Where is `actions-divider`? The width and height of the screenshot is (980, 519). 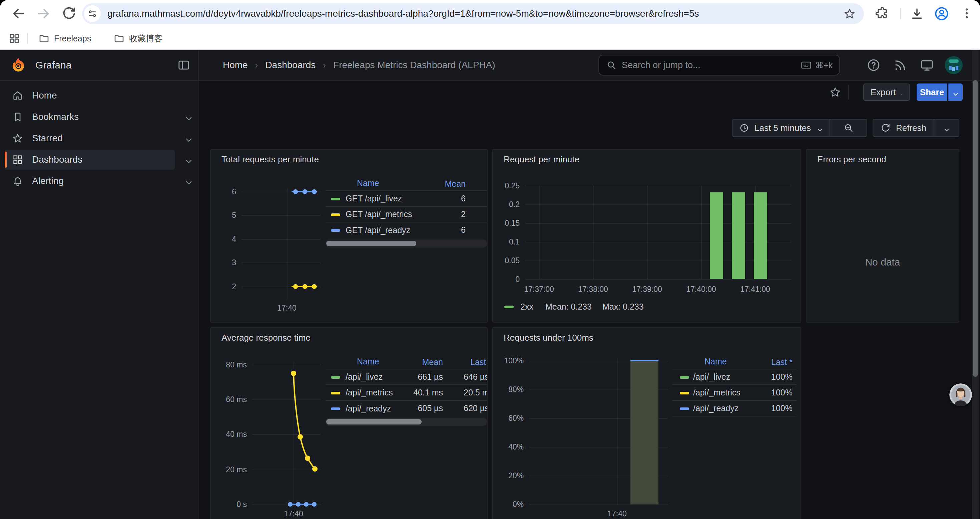
actions-divider is located at coordinates (848, 92).